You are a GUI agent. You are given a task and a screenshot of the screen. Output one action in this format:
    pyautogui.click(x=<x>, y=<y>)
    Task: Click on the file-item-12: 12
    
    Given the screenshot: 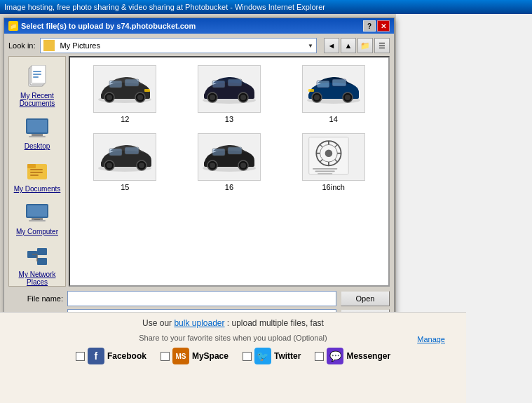 What is the action you would take?
    pyautogui.click(x=125, y=94)
    